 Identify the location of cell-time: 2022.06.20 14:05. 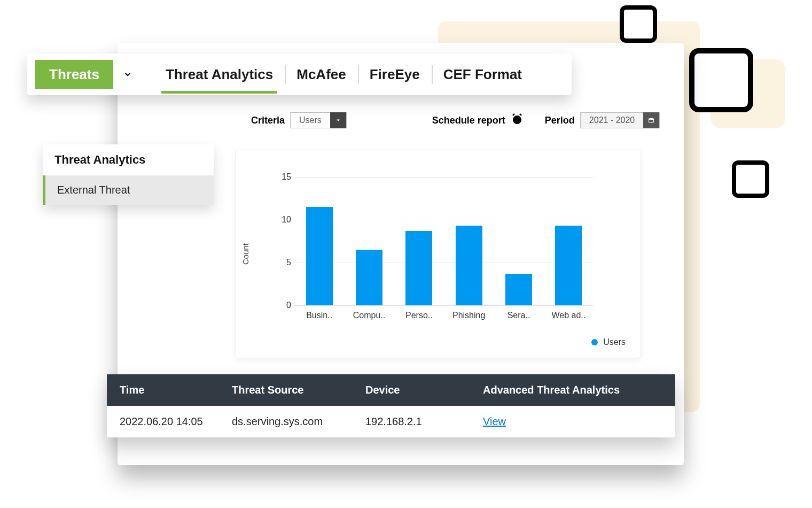
(163, 421).